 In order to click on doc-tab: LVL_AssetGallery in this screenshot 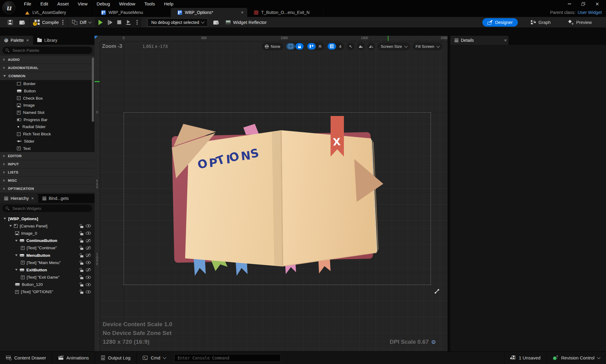, I will do `click(56, 12)`.